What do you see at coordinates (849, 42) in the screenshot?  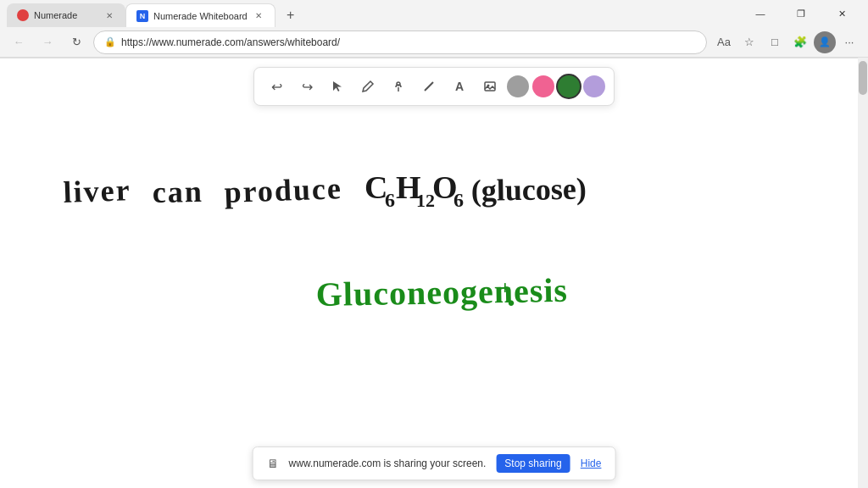 I see `settings-button: ···` at bounding box center [849, 42].